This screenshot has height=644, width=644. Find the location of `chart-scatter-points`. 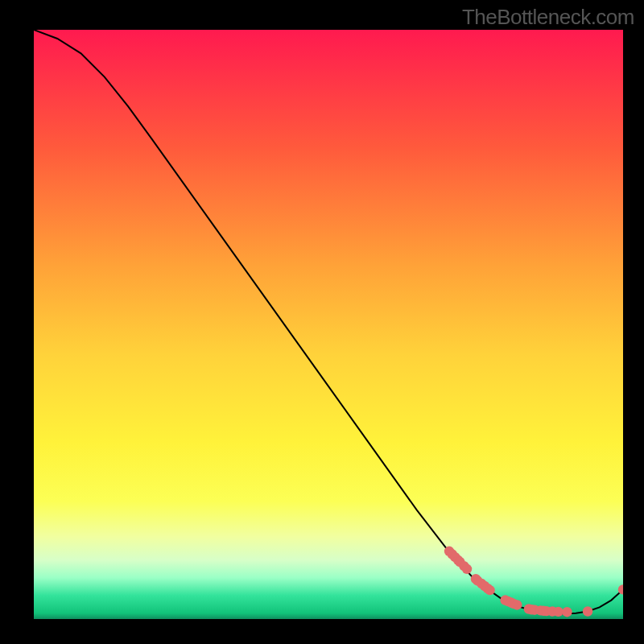

chart-scatter-points is located at coordinates (534, 582).